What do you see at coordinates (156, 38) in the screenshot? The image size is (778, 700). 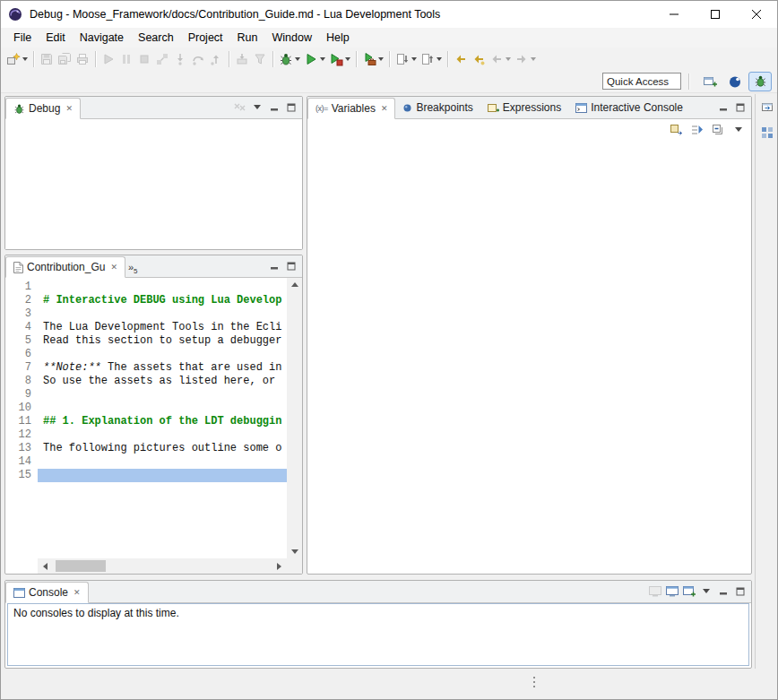 I see `menu-search: Search` at bounding box center [156, 38].